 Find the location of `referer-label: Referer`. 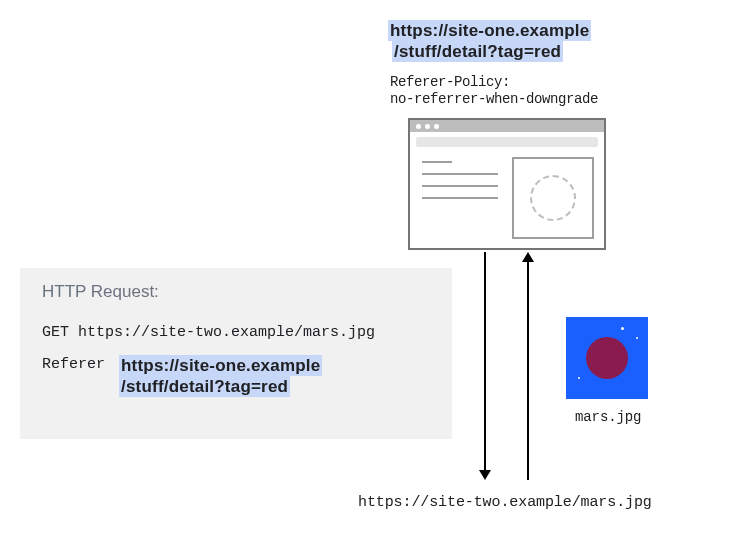

referer-label: Referer is located at coordinates (74, 364).